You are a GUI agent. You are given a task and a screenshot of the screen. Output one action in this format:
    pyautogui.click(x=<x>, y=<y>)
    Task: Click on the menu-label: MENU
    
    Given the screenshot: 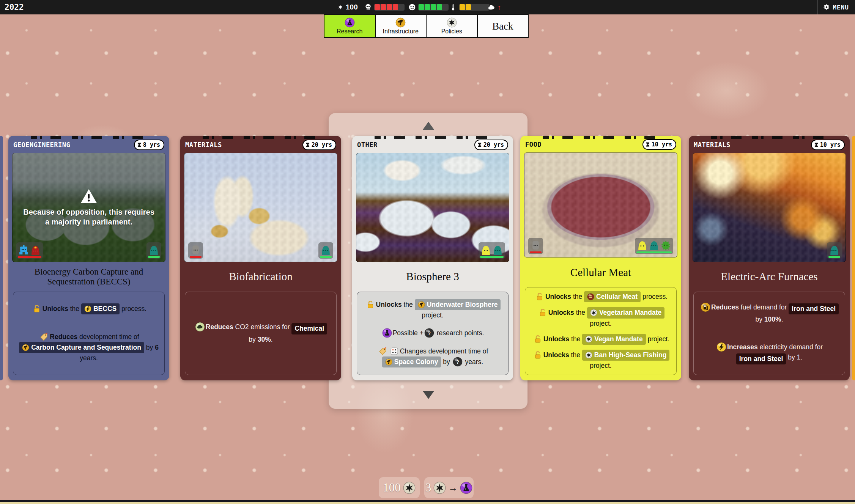 What is the action you would take?
    pyautogui.click(x=841, y=8)
    